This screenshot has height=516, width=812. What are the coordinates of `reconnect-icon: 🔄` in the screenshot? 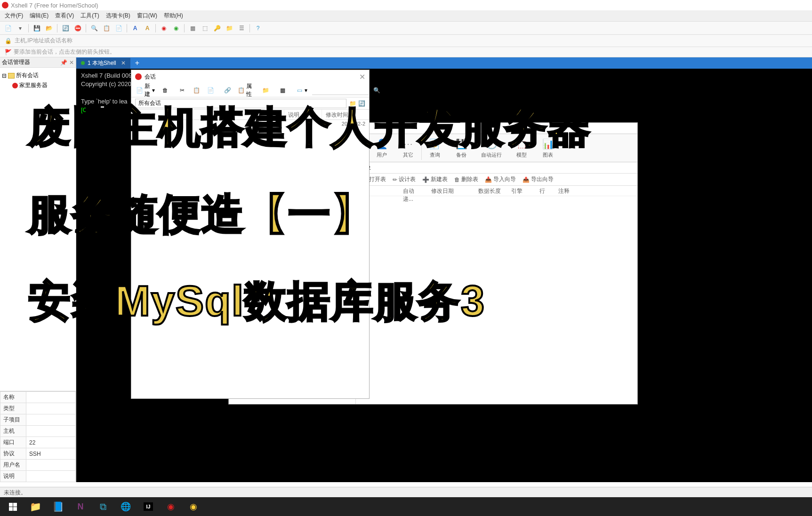 It's located at (65, 28).